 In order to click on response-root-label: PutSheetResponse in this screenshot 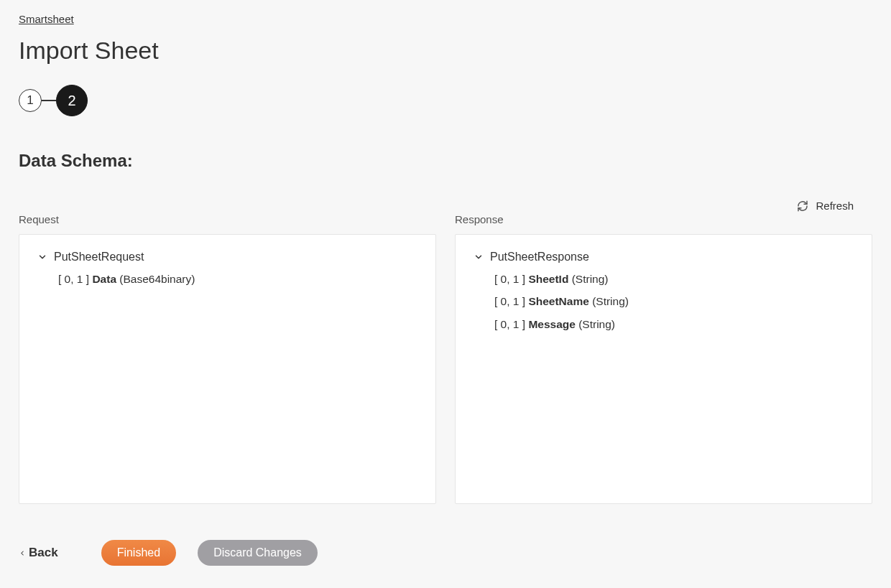, I will do `click(540, 257)`.